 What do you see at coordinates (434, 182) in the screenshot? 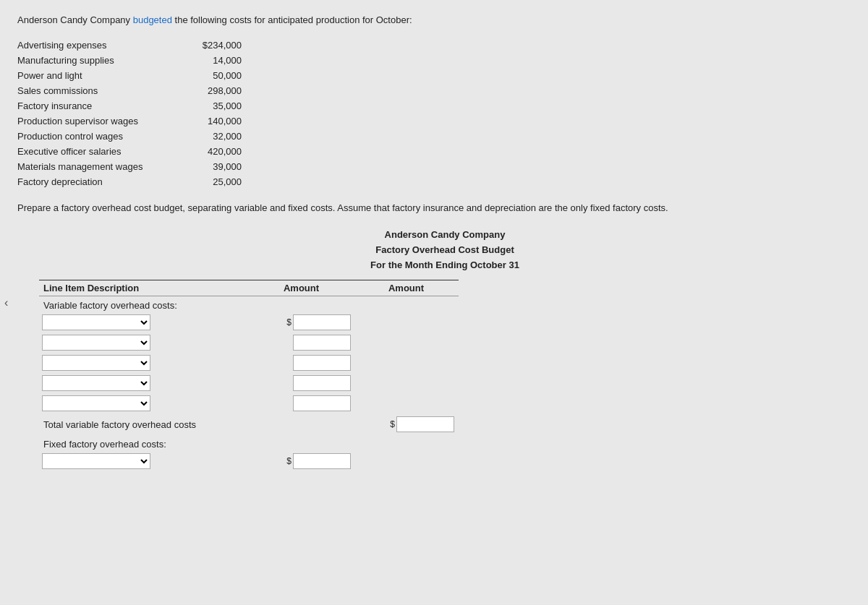
I see `cost-row-factory-dep: Factory depreciation 25,000` at bounding box center [434, 182].